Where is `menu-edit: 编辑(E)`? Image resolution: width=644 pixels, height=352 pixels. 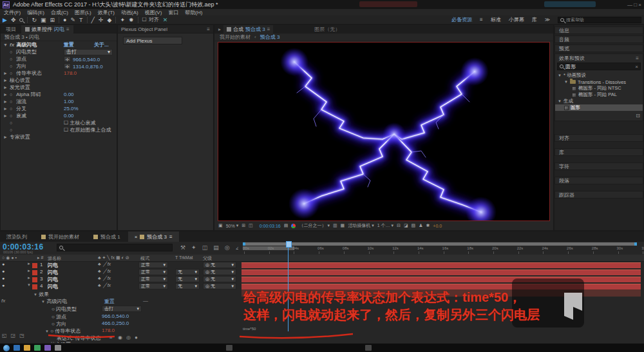 menu-edit: 编辑(E) is located at coordinates (36, 13).